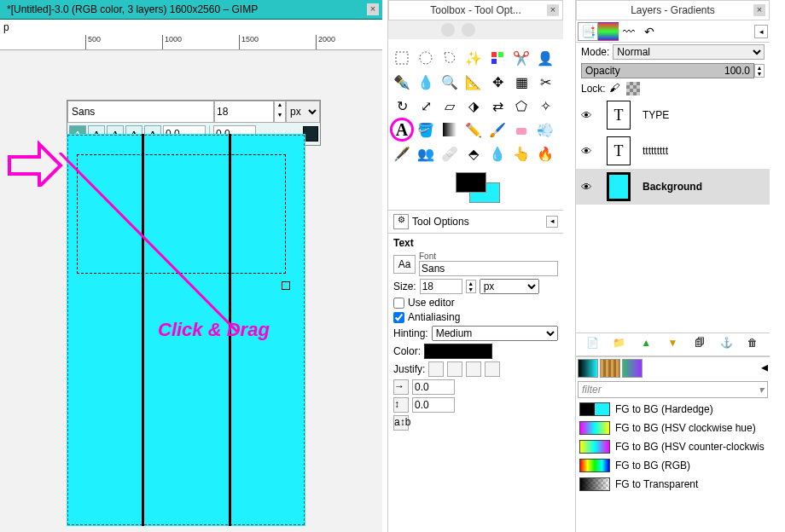 Image resolution: width=785 pixels, height=532 pixels. Describe the element at coordinates (610, 368) in the screenshot. I see `patterns-tab-icon` at that location.